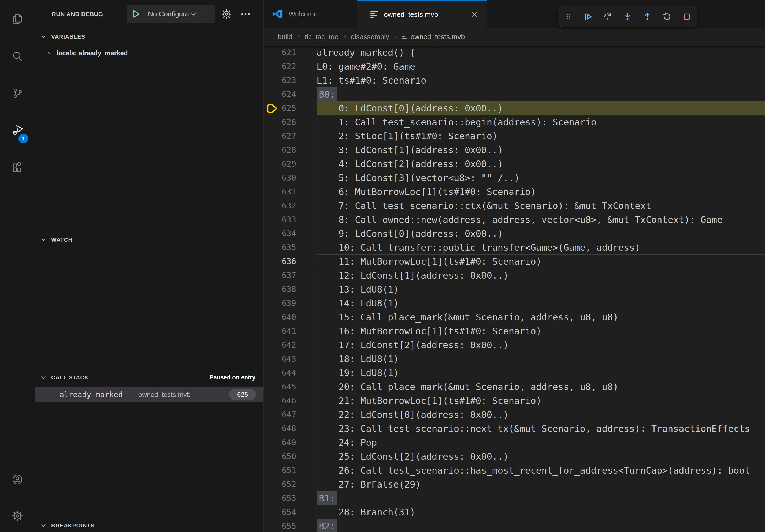 This screenshot has width=765, height=532. What do you see at coordinates (149, 378) in the screenshot?
I see `call-stack-section-header: CALL STACK Paused on entry` at bounding box center [149, 378].